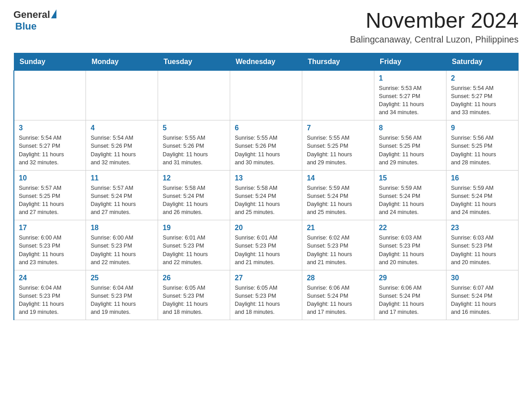 The height and width of the screenshot is (411, 532). I want to click on day-number: 6, so click(266, 128).